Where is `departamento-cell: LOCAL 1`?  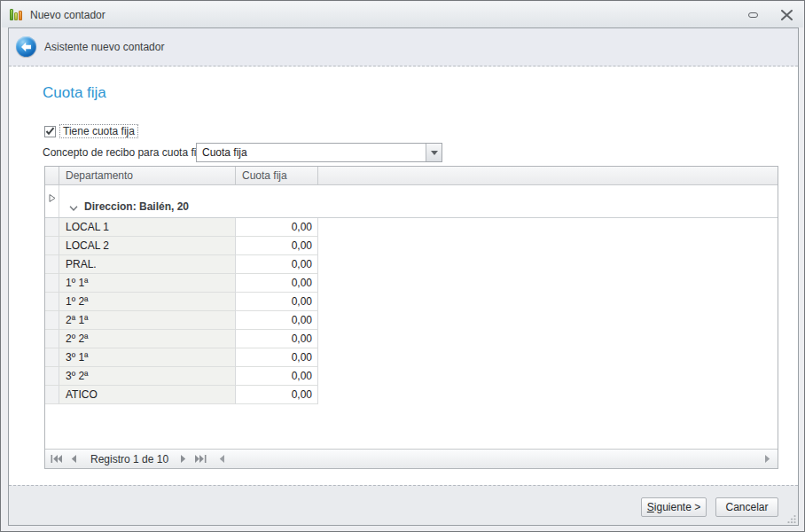
departamento-cell: LOCAL 1 is located at coordinates (147, 227).